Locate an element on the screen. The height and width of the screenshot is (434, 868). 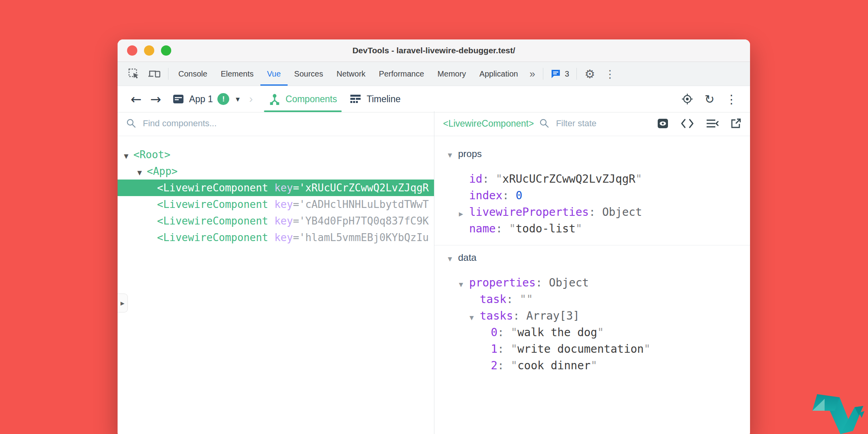
more-tabs-button: » is located at coordinates (532, 74).